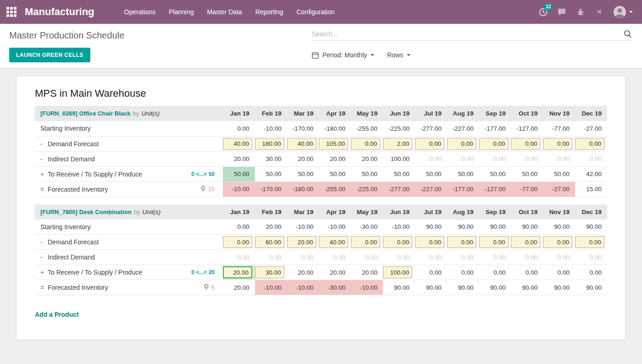 The height and width of the screenshot is (364, 642). I want to click on close-icon: ✕, so click(599, 12).